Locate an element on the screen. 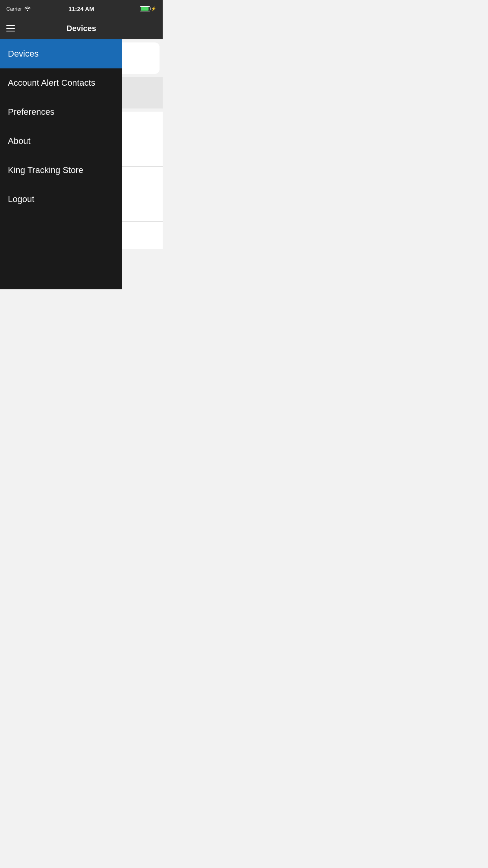 The image size is (488, 868). status-time: 11:24 AM is located at coordinates (81, 9).